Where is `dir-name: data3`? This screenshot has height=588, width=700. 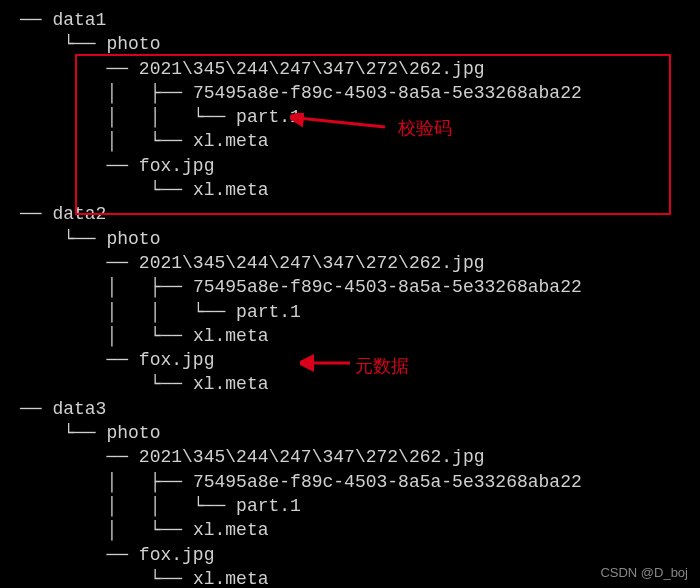 dir-name: data3 is located at coordinates (79, 409).